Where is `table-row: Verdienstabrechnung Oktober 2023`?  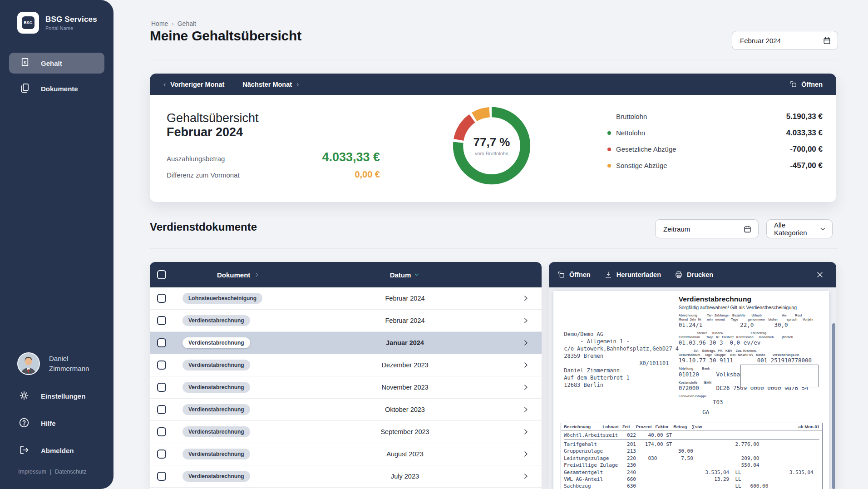 table-row: Verdienstabrechnung Oktober 2023 is located at coordinates (346, 410).